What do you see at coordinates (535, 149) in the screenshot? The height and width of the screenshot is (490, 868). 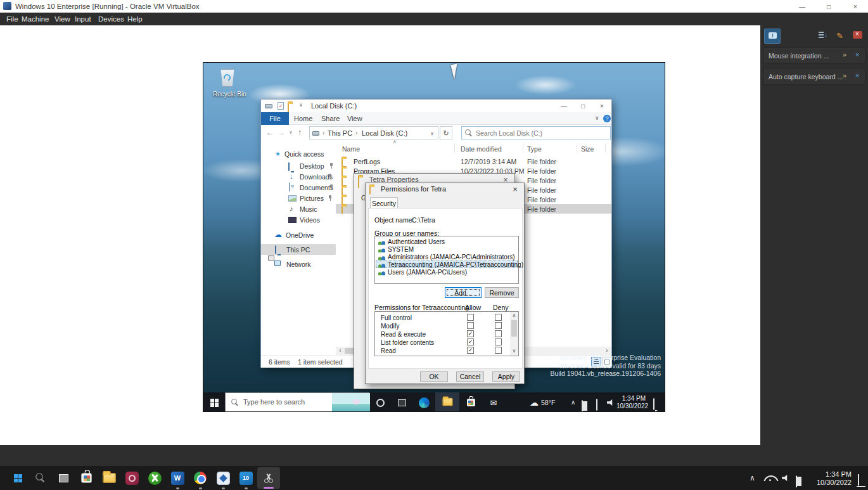 I see `column-header-type: Type` at bounding box center [535, 149].